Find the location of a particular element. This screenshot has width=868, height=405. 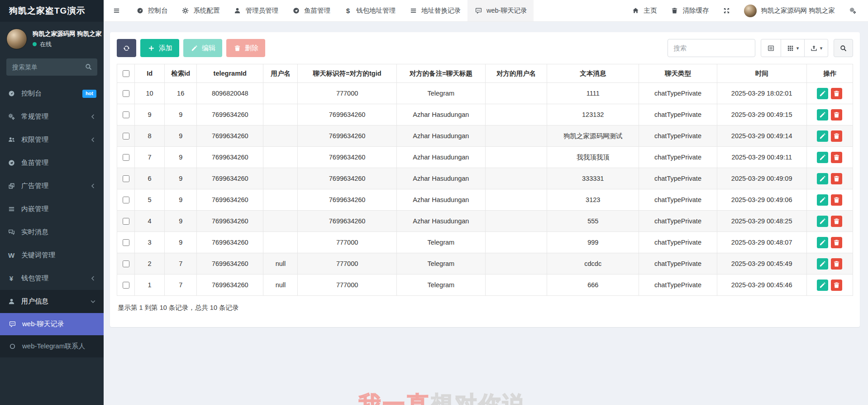

sidebar-item-常规管理: 常规管理 is located at coordinates (52, 117).